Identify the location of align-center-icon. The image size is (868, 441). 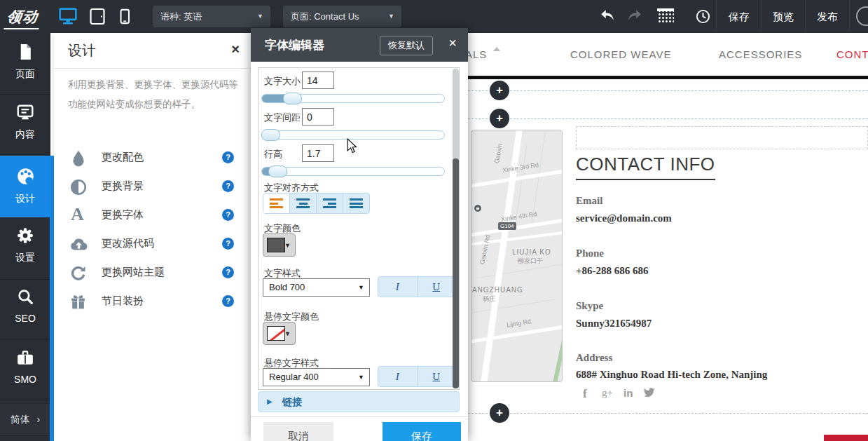
(303, 203).